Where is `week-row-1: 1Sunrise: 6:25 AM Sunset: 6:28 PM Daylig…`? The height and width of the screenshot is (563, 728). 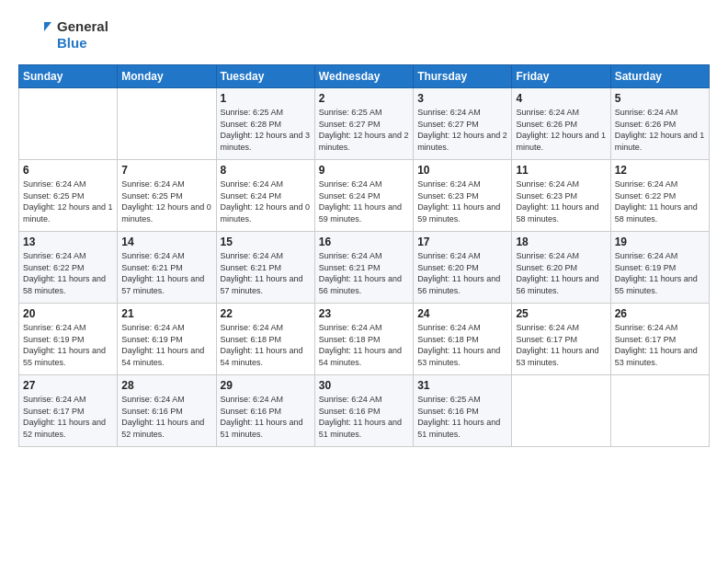
week-row-1: 1Sunrise: 6:25 AM Sunset: 6:28 PM Daylig… is located at coordinates (364, 124).